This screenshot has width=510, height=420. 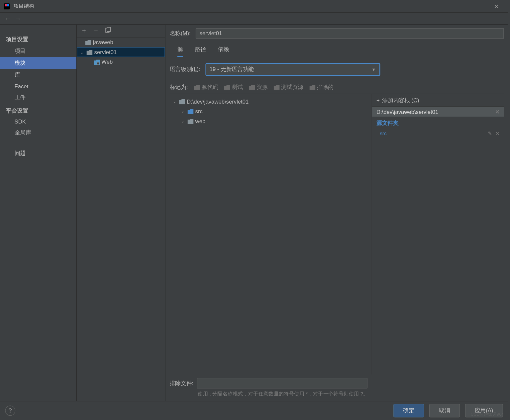 What do you see at coordinates (38, 40) in the screenshot?
I see `section-header-project: 项目设置` at bounding box center [38, 40].